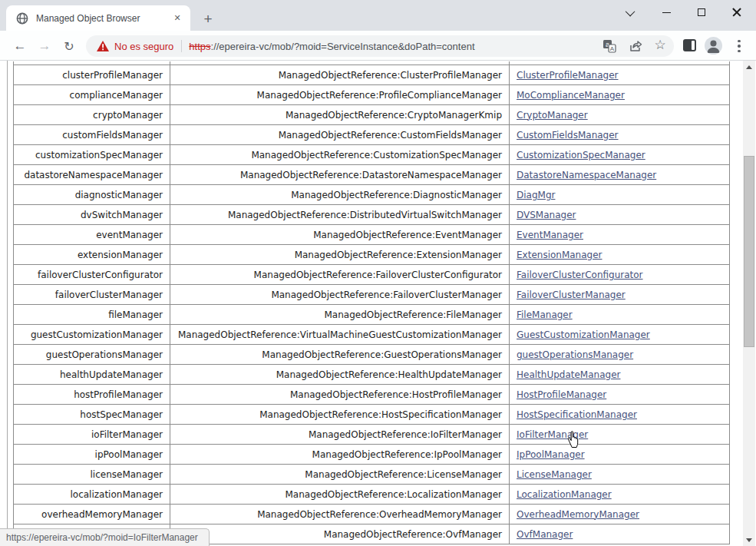 The height and width of the screenshot is (546, 756). Describe the element at coordinates (749, 67) in the screenshot. I see `scroll-up-button` at that location.